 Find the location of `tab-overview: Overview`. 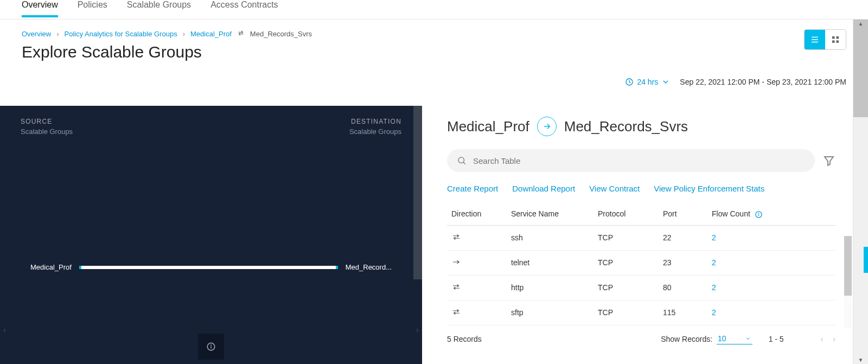

tab-overview: Overview is located at coordinates (40, 9).